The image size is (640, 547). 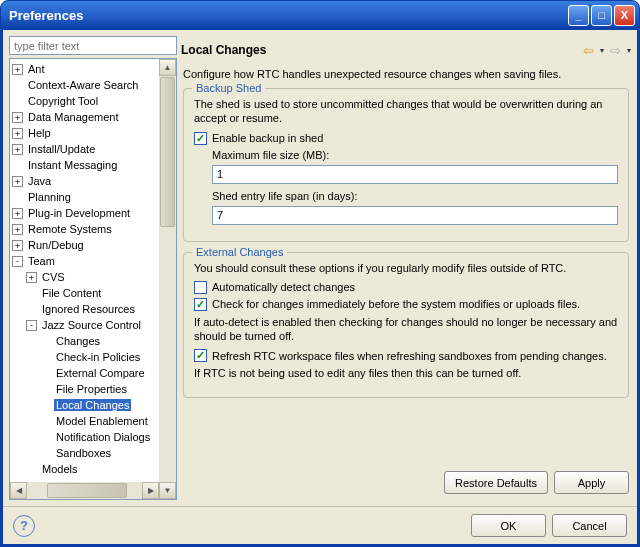 I want to click on back-menu-icon: ▾, so click(x=602, y=50).